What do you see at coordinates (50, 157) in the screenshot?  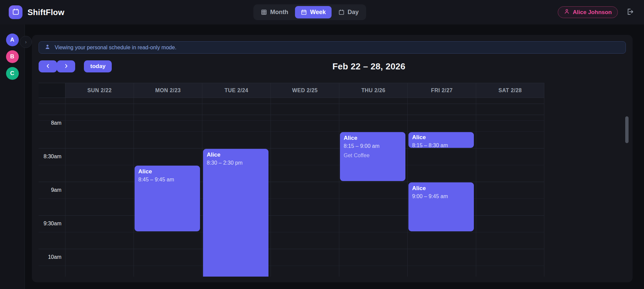 I see `time-label-830am: 8:30am` at bounding box center [50, 157].